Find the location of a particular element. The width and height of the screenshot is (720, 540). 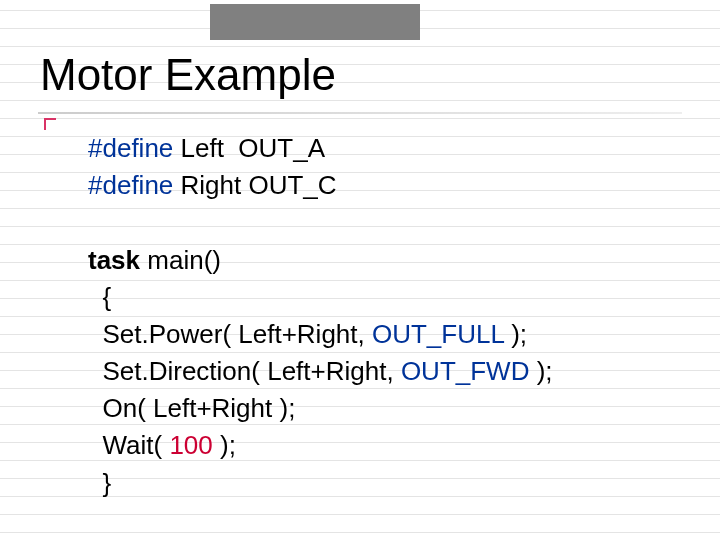

code-text: main() is located at coordinates (180, 260).